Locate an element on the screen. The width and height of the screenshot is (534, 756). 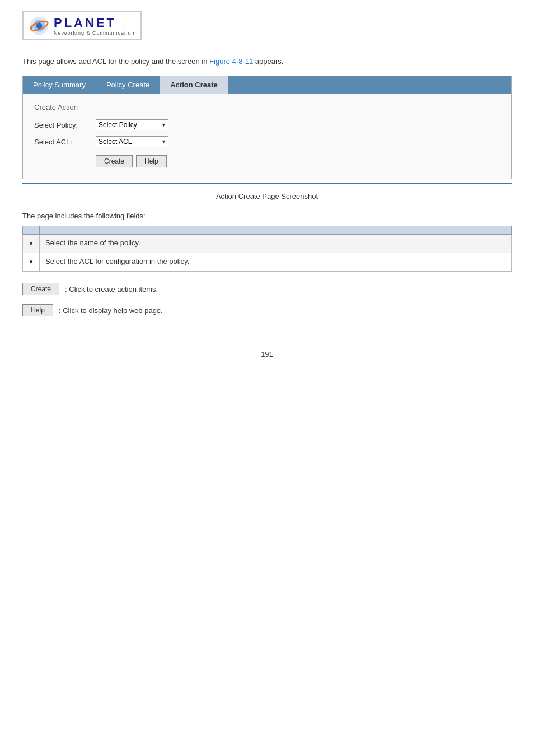
select-acl-wrapper: Select ACL is located at coordinates (132, 142).